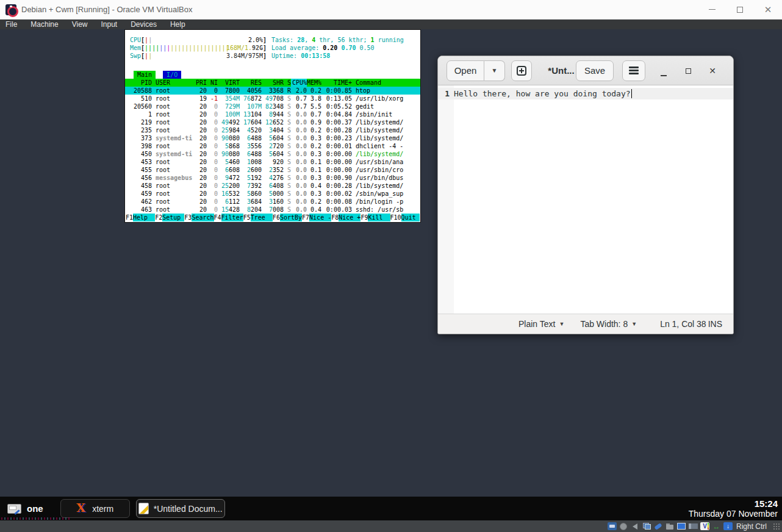 This screenshot has height=532, width=782. Describe the element at coordinates (82, 509) in the screenshot. I see `xterm-icon: XX` at that location.